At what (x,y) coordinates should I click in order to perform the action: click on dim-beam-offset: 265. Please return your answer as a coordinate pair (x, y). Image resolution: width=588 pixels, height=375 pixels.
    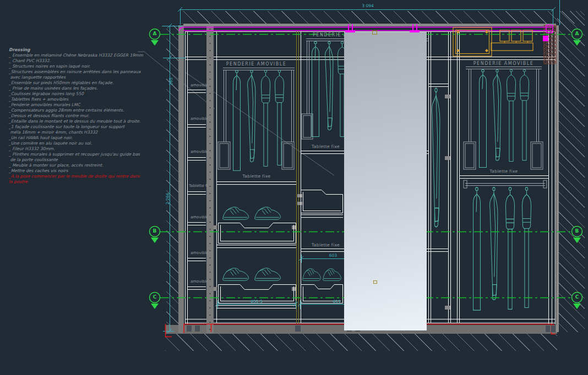
    Looking at the image, I should click on (171, 81).